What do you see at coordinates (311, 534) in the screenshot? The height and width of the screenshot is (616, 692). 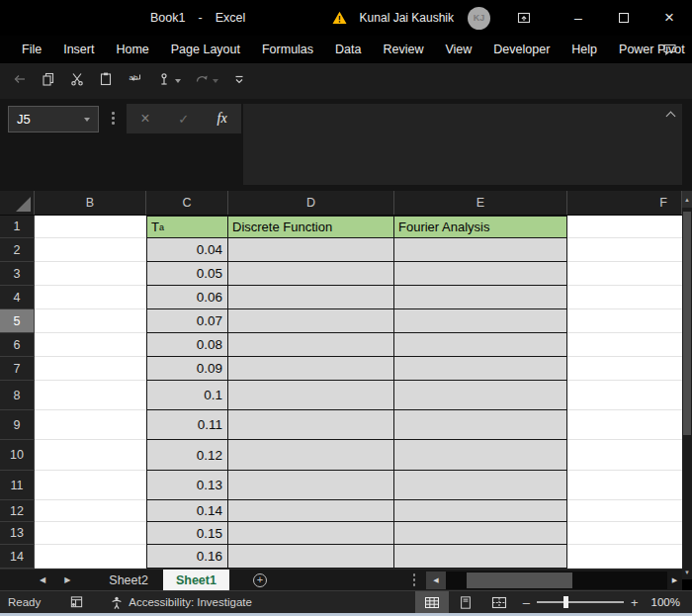 I see `cell-d13` at bounding box center [311, 534].